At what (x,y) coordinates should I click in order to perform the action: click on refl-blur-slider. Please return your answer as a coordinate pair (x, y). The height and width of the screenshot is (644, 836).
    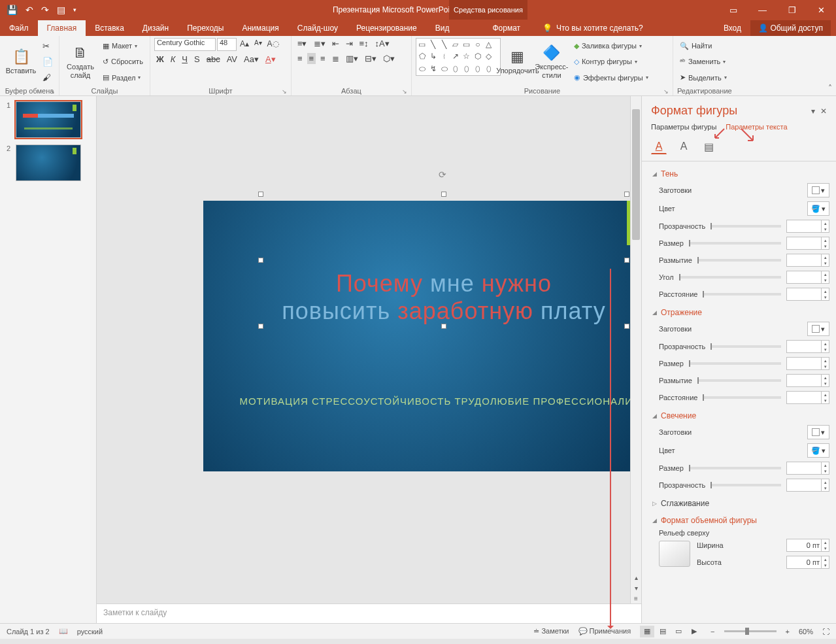
    Looking at the image, I should click on (739, 381).